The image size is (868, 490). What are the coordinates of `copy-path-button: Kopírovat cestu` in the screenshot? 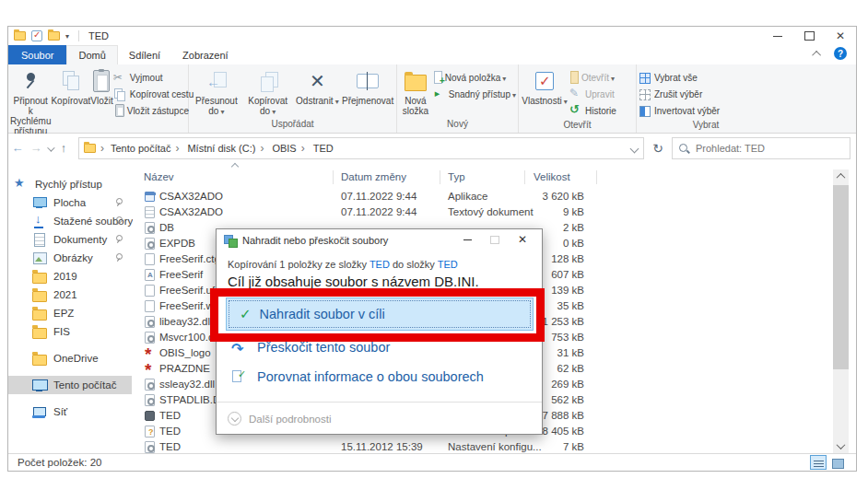 It's located at (153, 94).